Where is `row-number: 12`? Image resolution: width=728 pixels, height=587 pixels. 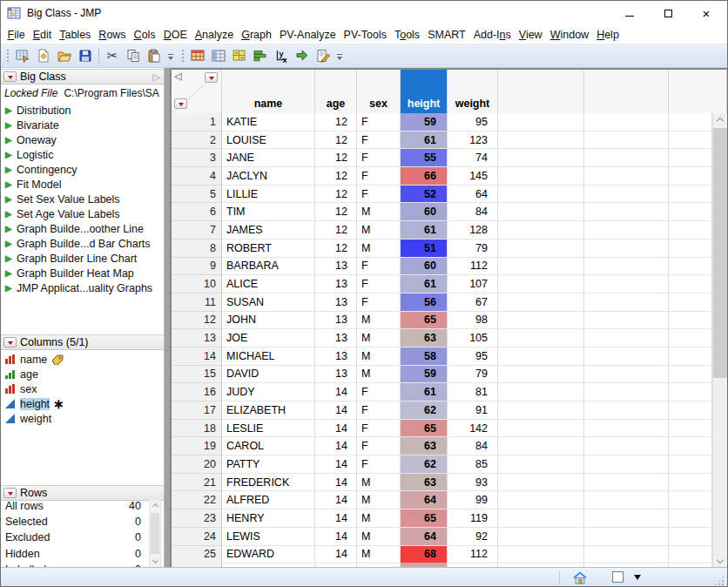
row-number: 12 is located at coordinates (197, 320).